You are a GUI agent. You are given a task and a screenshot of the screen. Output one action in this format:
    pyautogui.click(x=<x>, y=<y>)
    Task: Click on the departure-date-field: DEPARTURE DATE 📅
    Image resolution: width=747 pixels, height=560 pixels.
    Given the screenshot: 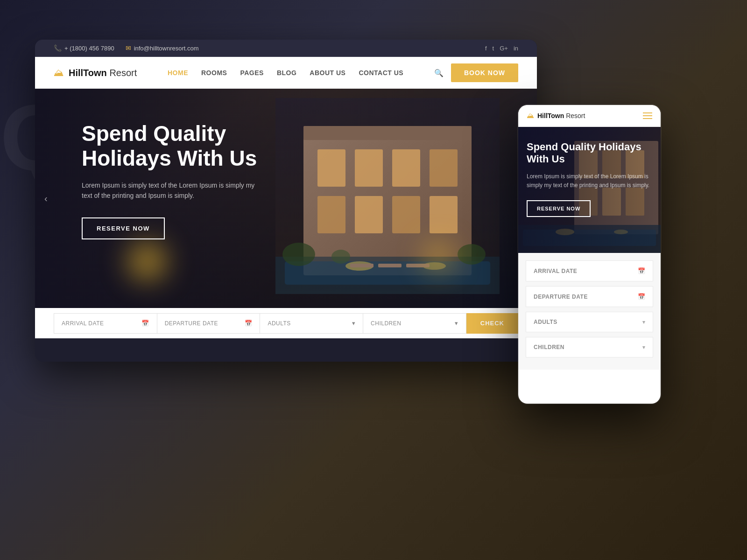 What is the action you would take?
    pyautogui.click(x=209, y=323)
    